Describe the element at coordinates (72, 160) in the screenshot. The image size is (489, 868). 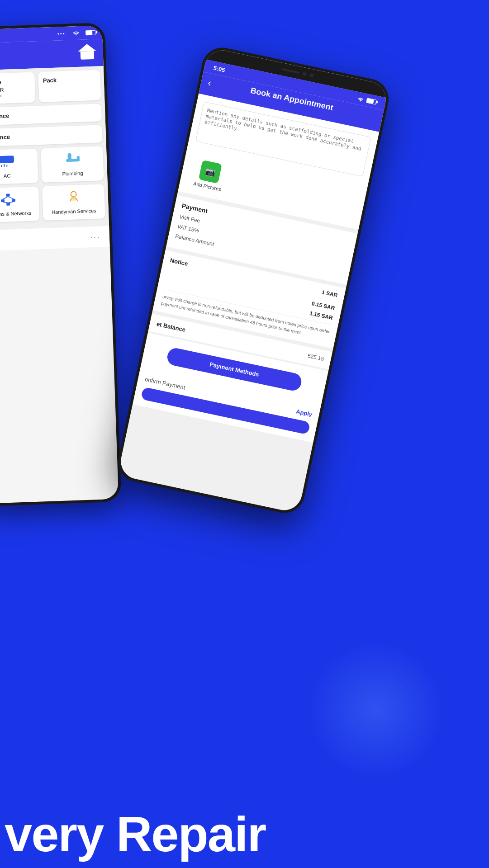
I see `plumbing-icon` at that location.